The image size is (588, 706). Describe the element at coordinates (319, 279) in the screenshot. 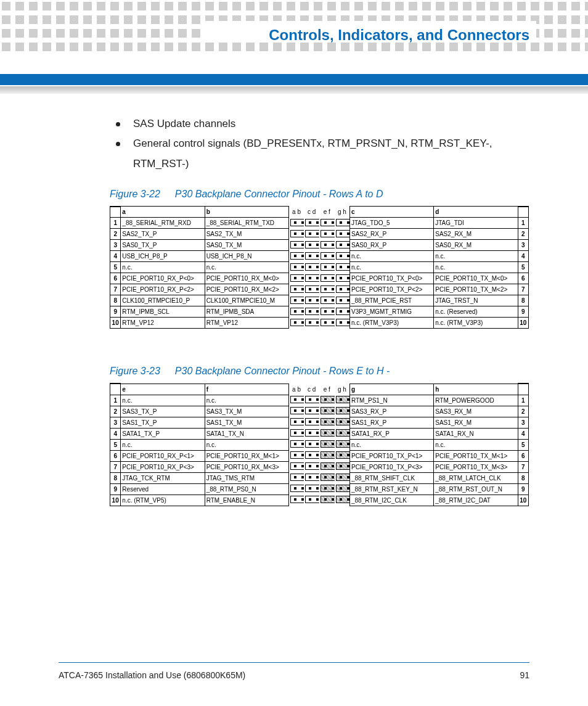

I see `table-row: 6PCIE_PORT10_RX_P<0>PCIE_PORT10_RX_M<0>P…` at that location.